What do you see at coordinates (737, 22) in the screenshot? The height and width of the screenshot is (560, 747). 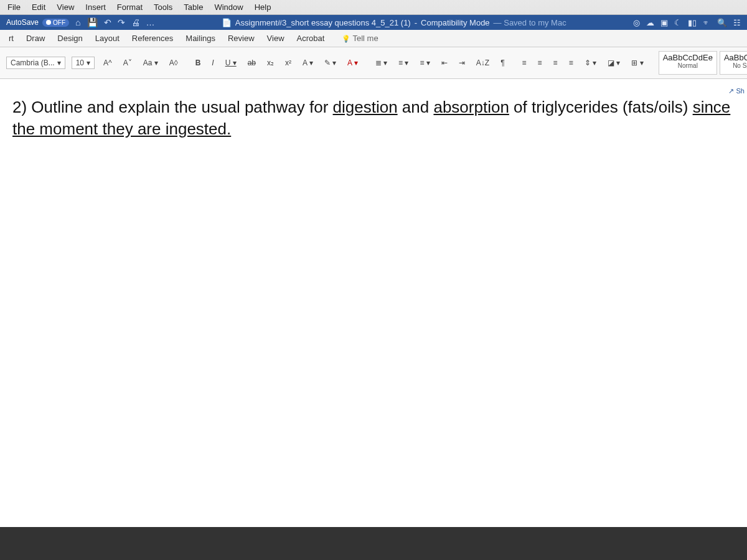 I see `control-icon: ☷` at bounding box center [737, 22].